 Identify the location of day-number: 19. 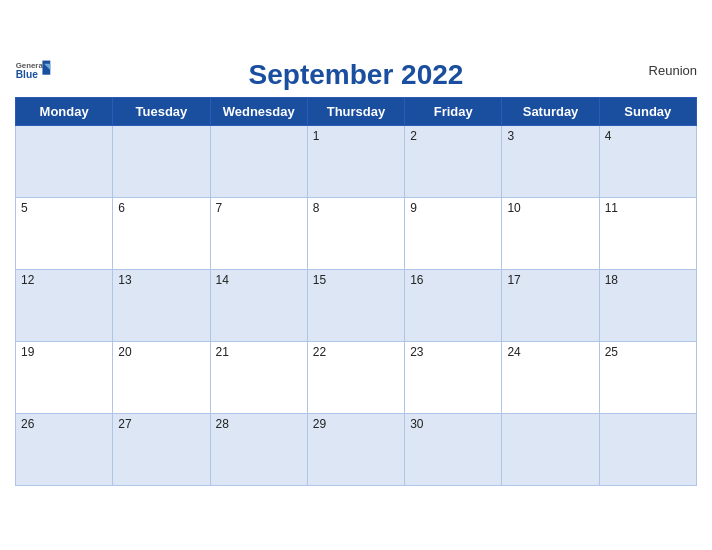
(28, 352).